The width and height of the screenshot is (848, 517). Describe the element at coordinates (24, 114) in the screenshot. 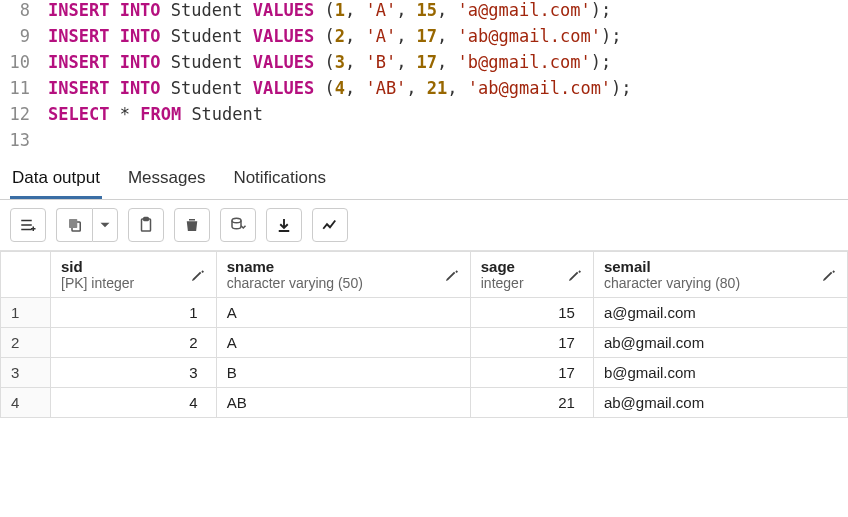

I see `line-number: 12` at that location.